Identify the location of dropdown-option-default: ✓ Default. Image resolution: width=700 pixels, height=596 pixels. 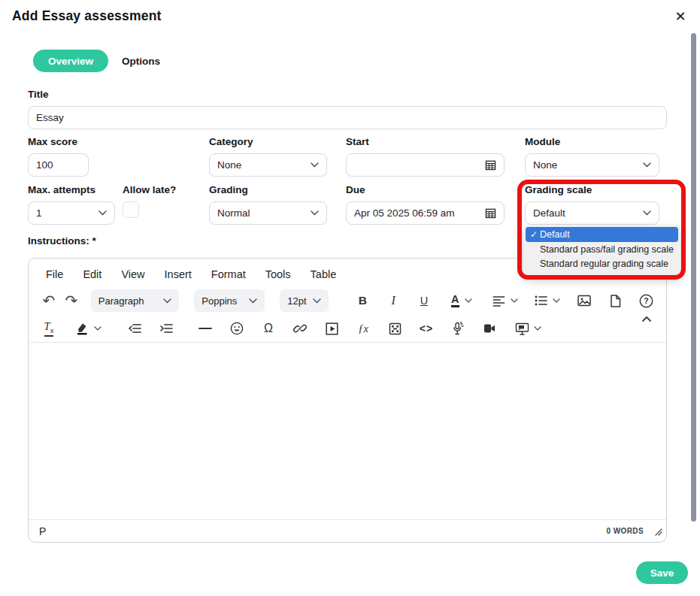
(602, 234).